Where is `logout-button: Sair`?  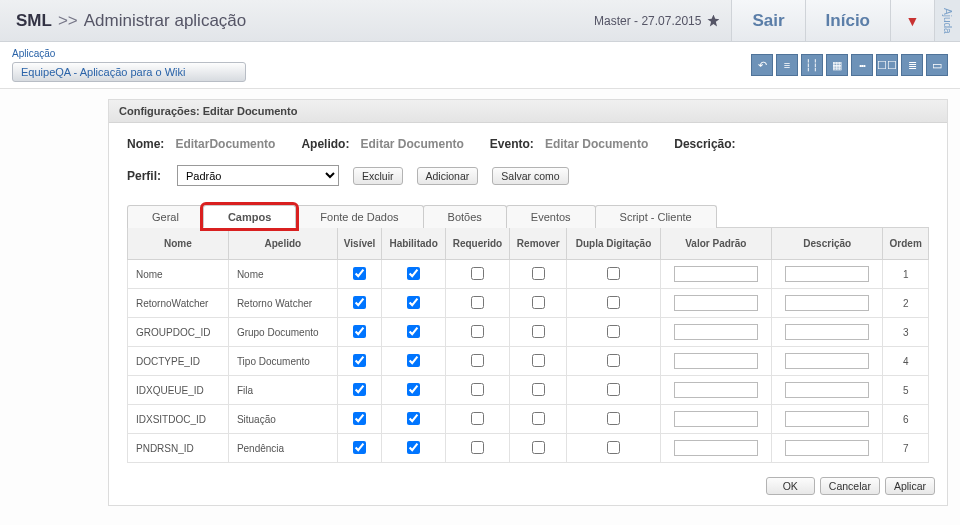
logout-button: Sair is located at coordinates (768, 20).